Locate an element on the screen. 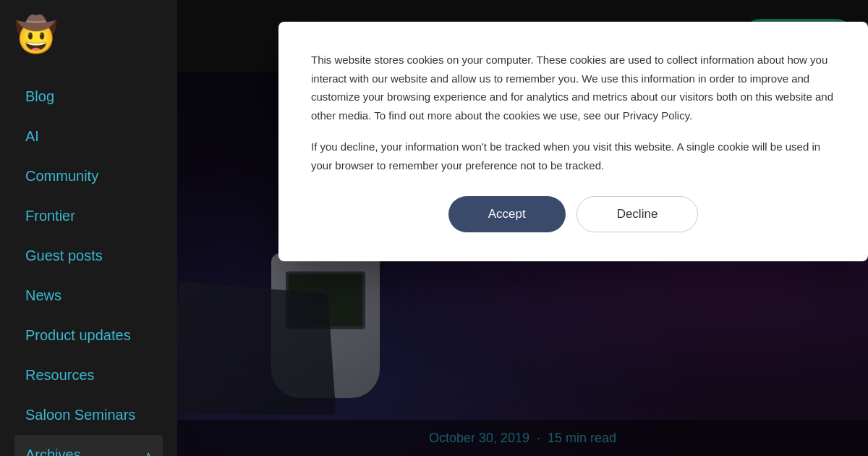 This screenshot has width=868, height=456. sidebar-item-ai: AI is located at coordinates (88, 136).